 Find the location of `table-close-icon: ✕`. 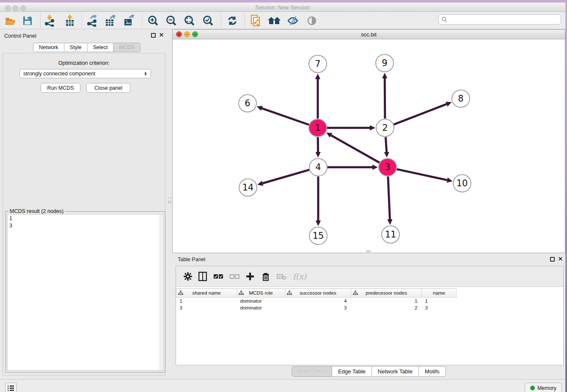

table-close-icon: ✕ is located at coordinates (560, 259).